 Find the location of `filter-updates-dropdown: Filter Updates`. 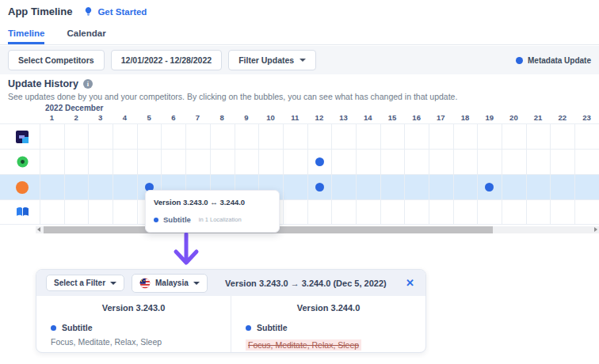

filter-updates-dropdown: Filter Updates is located at coordinates (273, 60).